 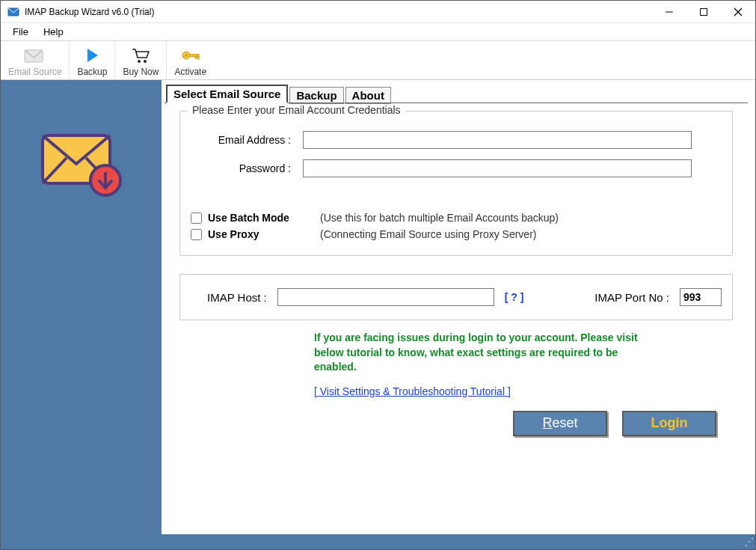 What do you see at coordinates (237, 298) in the screenshot?
I see `imap-host-label: IMAP Host :` at bounding box center [237, 298].